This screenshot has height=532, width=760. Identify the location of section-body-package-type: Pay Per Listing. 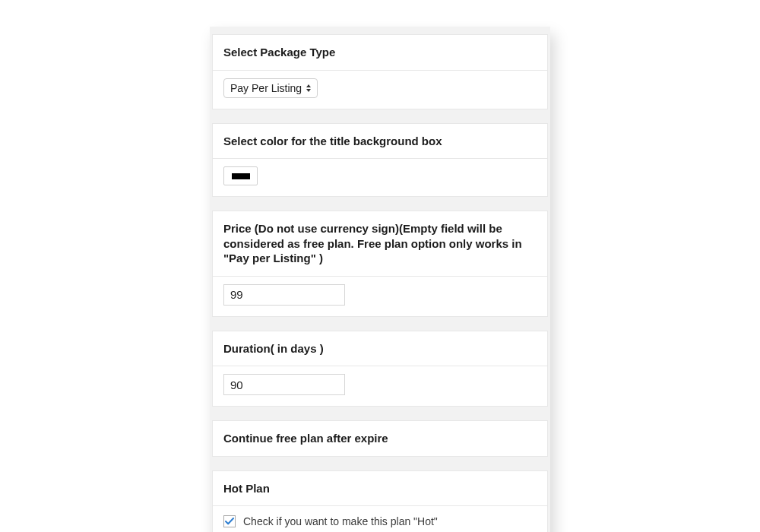
(380, 90).